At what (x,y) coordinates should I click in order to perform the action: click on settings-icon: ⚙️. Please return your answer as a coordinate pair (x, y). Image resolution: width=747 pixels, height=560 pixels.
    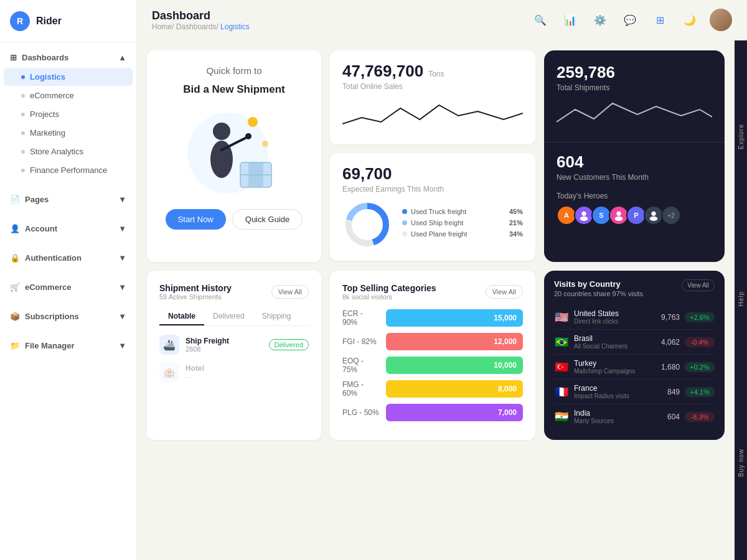
    Looking at the image, I should click on (600, 20).